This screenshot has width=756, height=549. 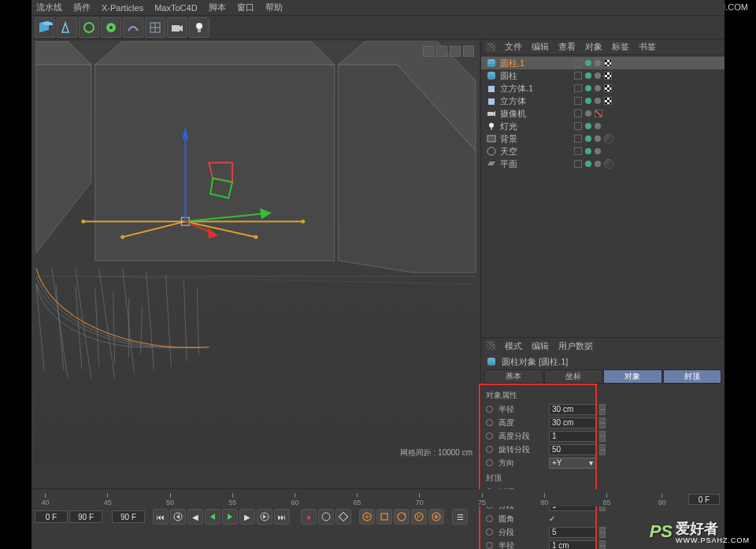 I want to click on tree-row-background: 背景, so click(x=603, y=139).